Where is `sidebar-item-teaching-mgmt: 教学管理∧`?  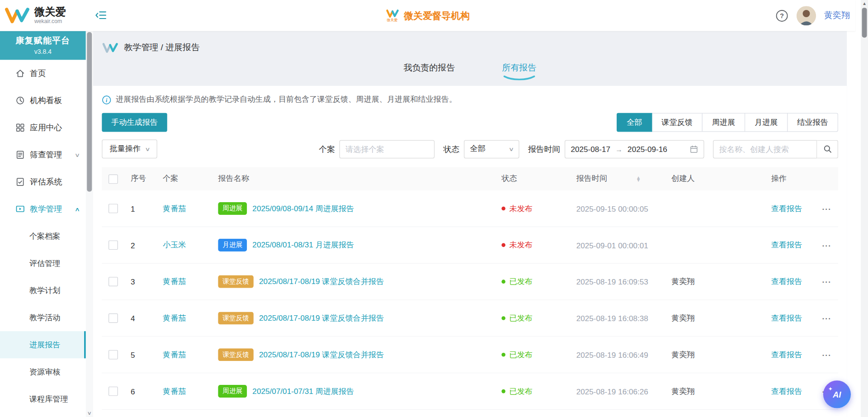
sidebar-item-teaching-mgmt: 教学管理∧ is located at coordinates (43, 209).